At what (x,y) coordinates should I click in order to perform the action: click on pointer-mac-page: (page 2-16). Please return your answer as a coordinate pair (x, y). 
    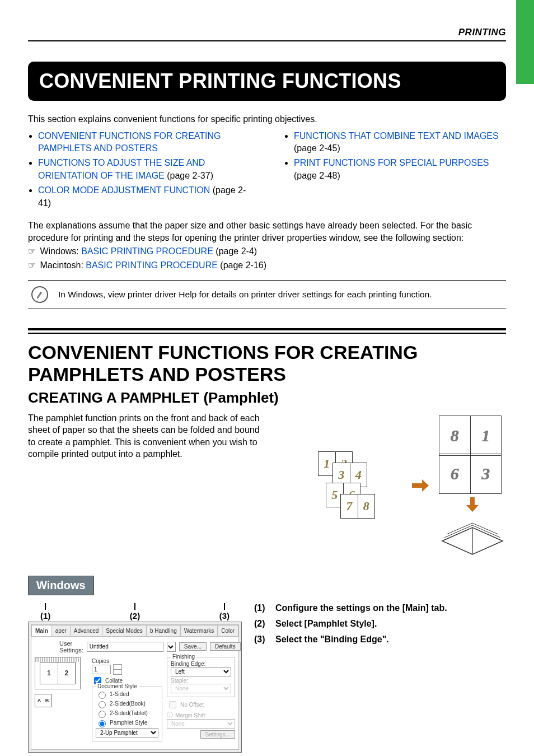
    Looking at the image, I should click on (243, 265).